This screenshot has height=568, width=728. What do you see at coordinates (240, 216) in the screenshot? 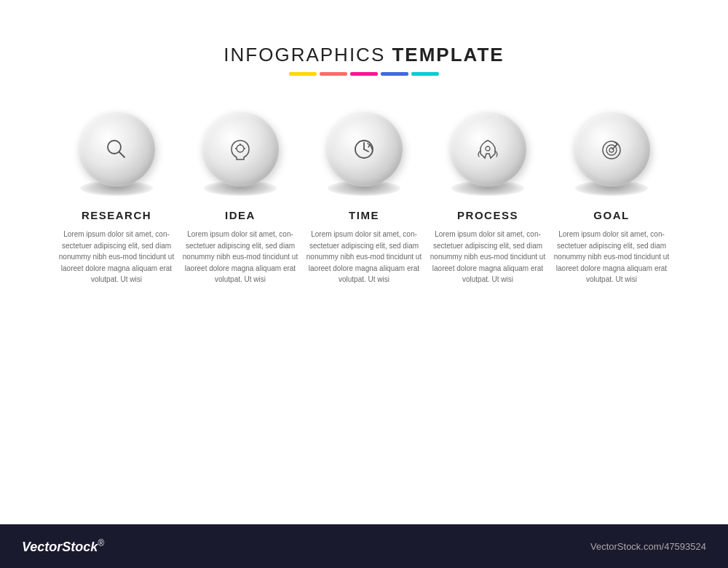
I see `item-title-idea: IDEA` at bounding box center [240, 216].